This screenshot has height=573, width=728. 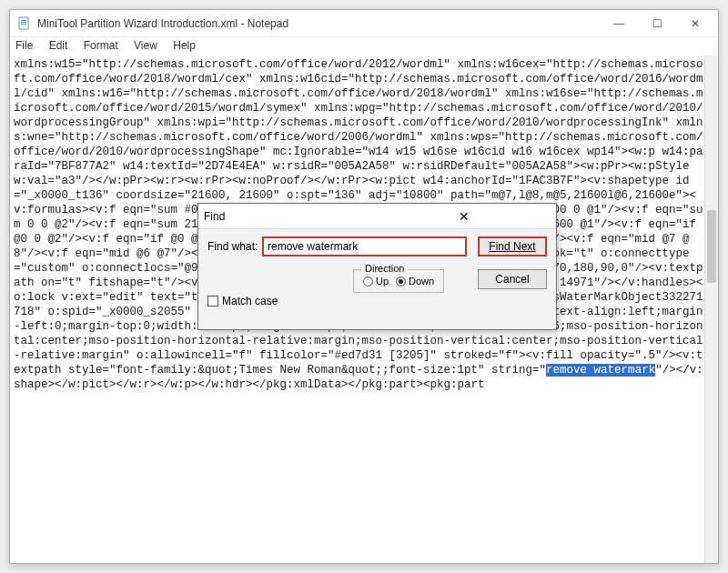 I want to click on window-title: MiniTool Partition Wizard Introduction.x…, so click(x=318, y=24).